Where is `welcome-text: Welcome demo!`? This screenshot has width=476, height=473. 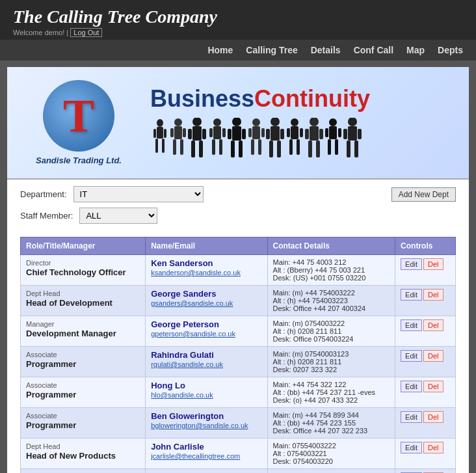
welcome-text: Welcome demo! is located at coordinates (39, 33).